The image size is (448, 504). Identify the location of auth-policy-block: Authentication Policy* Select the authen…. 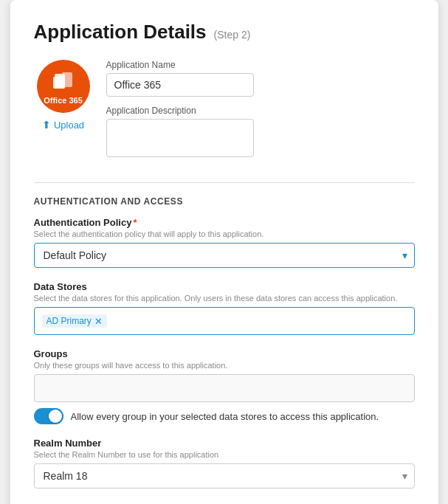
(224, 242).